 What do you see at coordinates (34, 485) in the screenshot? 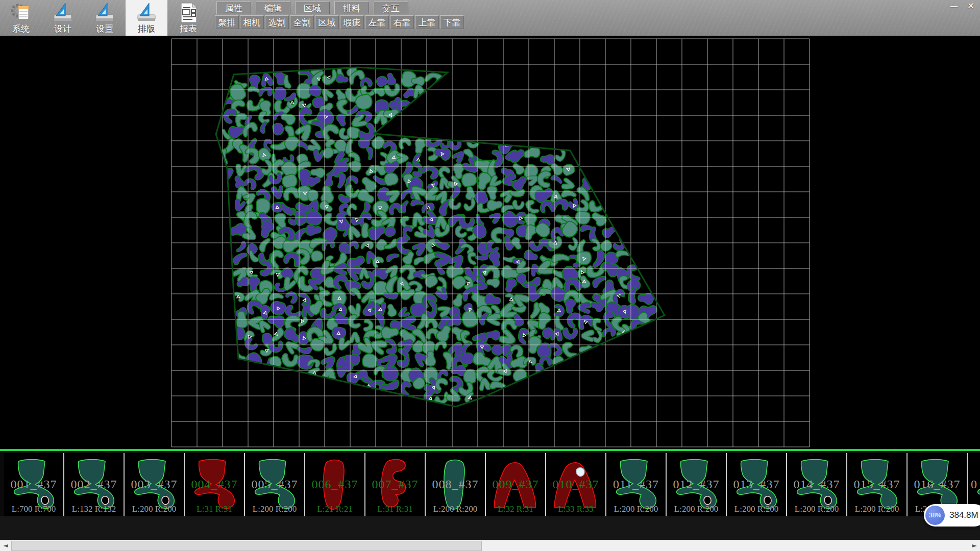
I see `part-id: 001_#37` at bounding box center [34, 485].